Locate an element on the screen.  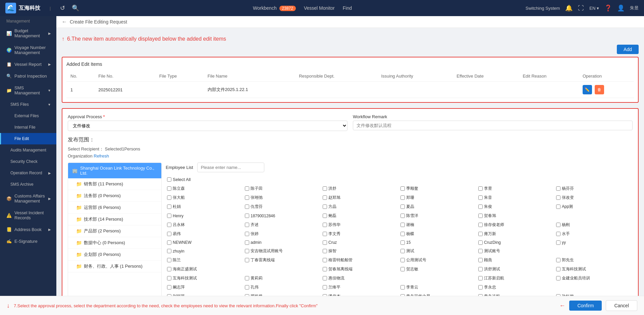
sidebar-item-address-book: 📒 Address Book ▶ is located at coordinates (28, 230).